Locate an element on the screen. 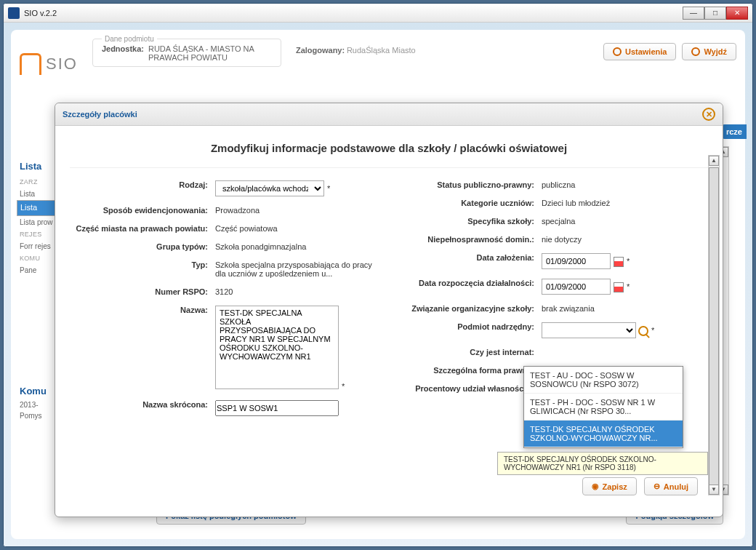  field-label: Grupa typów: is located at coordinates (142, 246).